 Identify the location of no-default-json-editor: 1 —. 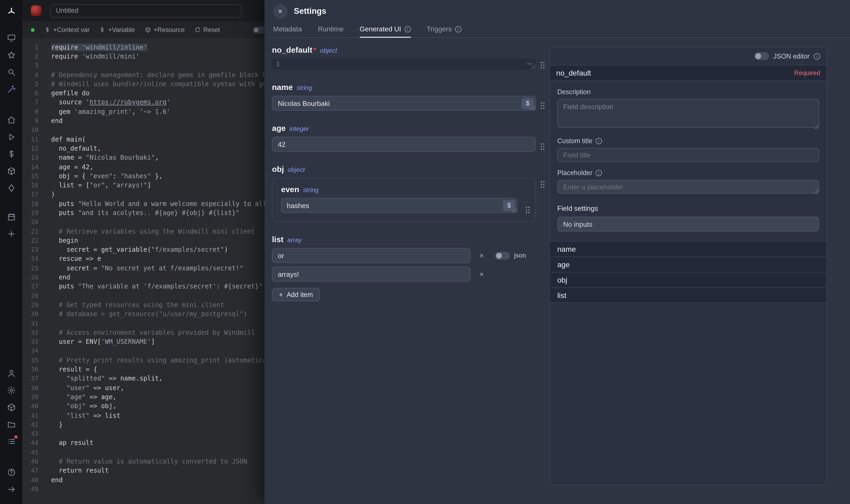
(404, 64).